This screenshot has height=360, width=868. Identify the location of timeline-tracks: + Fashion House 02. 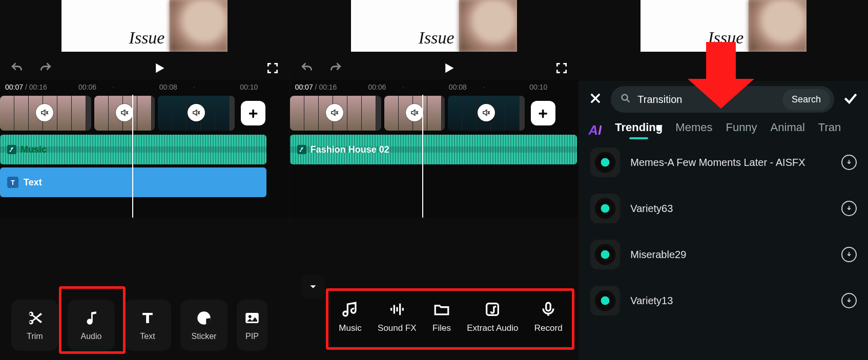
(435, 156).